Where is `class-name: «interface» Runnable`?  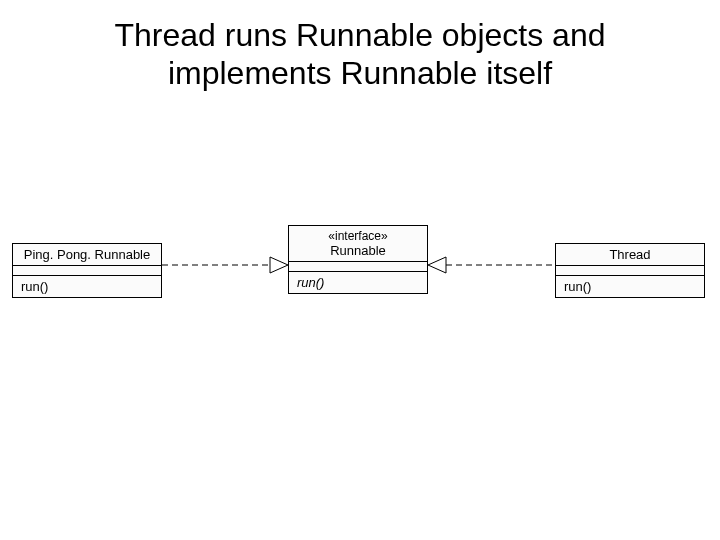
class-name: «interface» Runnable is located at coordinates (358, 244).